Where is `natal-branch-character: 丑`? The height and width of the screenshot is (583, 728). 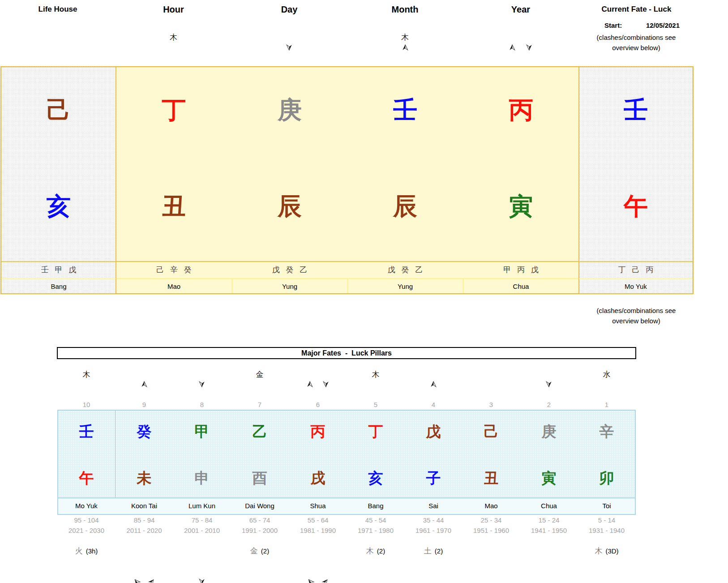
natal-branch-character: 丑 is located at coordinates (174, 206).